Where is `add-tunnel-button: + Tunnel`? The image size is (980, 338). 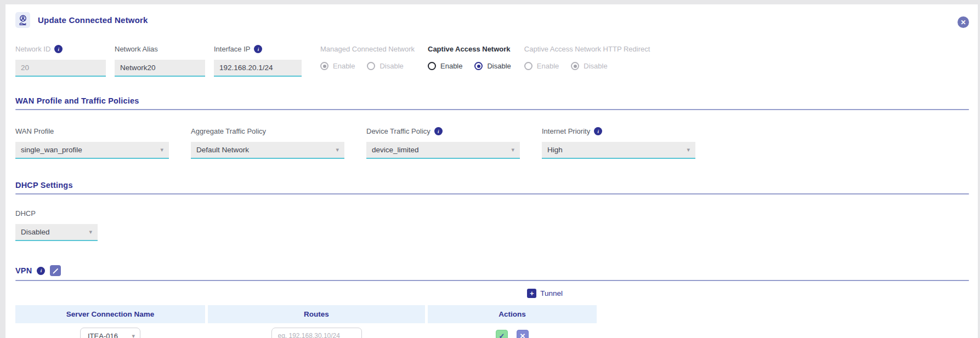 add-tunnel-button: + Tunnel is located at coordinates (545, 294).